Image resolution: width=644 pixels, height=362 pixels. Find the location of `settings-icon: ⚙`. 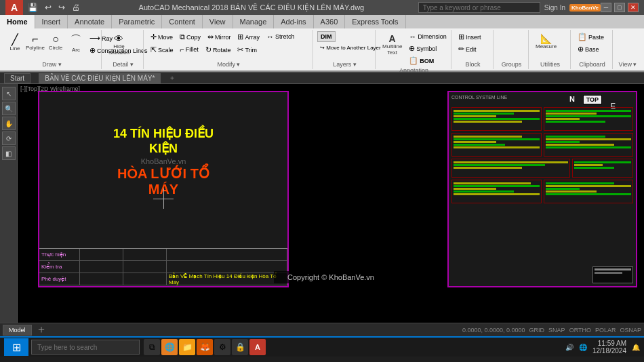

settings-icon: ⚙ is located at coordinates (222, 347).